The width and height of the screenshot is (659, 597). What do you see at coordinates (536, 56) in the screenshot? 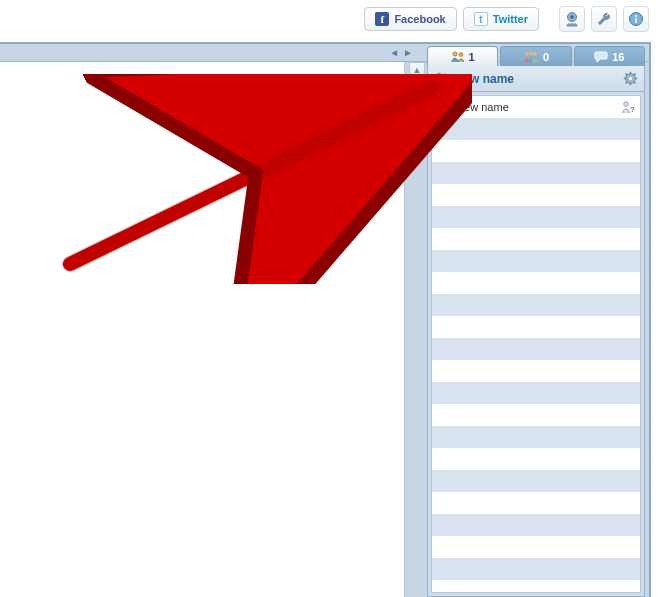
I see `tab-groups: 0` at bounding box center [536, 56].